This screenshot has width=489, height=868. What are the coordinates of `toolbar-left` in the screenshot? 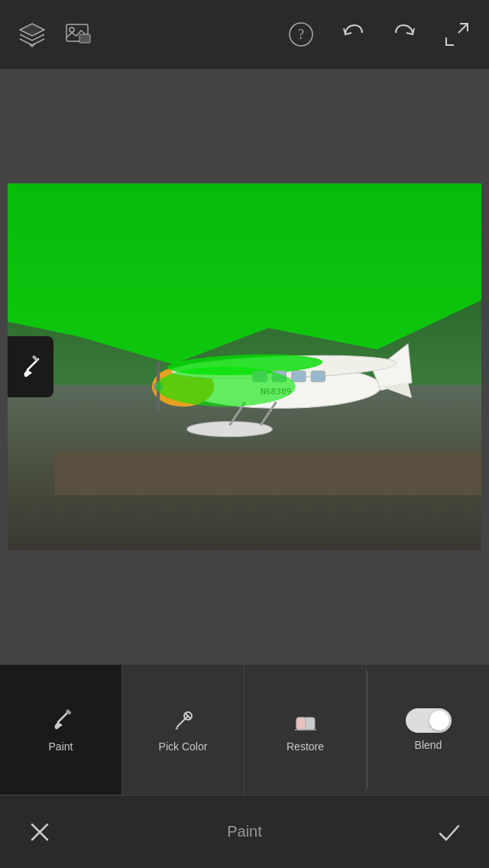 It's located at (55, 34).